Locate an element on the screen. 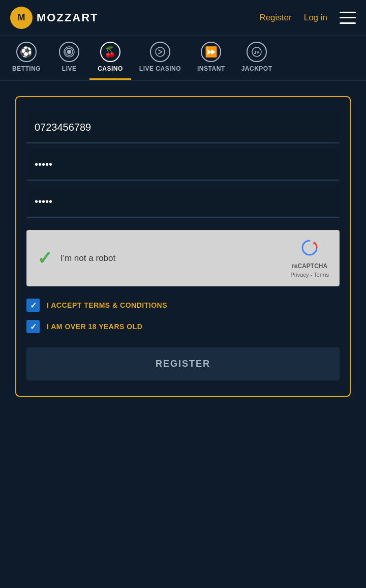 This screenshot has width=366, height=588. recaptcha-links: Privacy - Terms is located at coordinates (310, 275).